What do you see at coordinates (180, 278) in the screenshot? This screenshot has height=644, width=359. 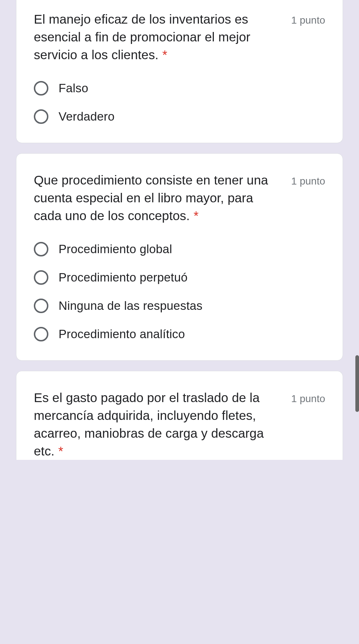 I see `radio-option: Procedimiento perpetuó` at bounding box center [180, 278].